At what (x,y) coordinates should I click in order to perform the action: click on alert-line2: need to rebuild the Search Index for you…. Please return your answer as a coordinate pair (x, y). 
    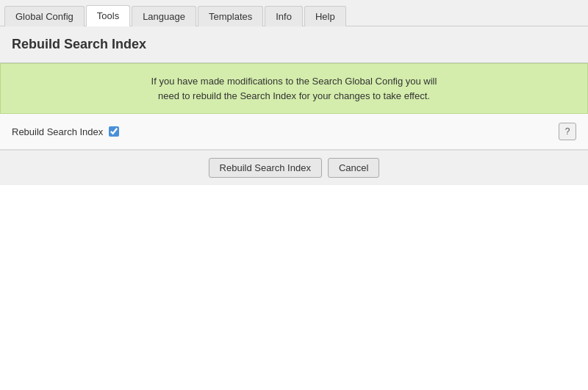
    Looking at the image, I should click on (294, 95).